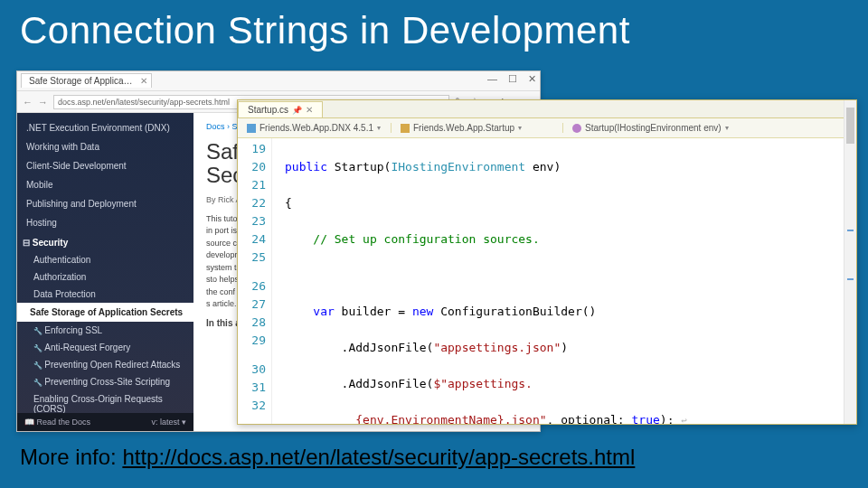 The height and width of the screenshot is (488, 868). What do you see at coordinates (58, 422) in the screenshot?
I see `read-the-docs-label: 📖 Read the Docs` at bounding box center [58, 422].